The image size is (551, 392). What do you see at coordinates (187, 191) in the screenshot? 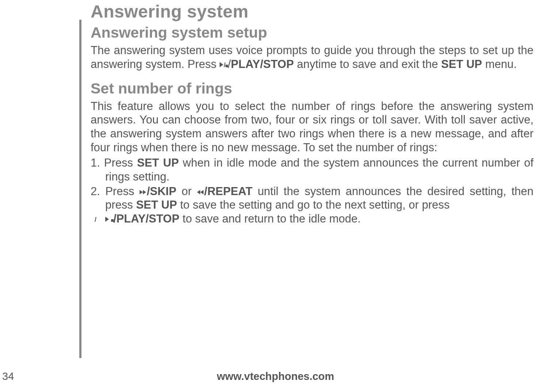
I see `step2-text-c: or` at bounding box center [187, 191].